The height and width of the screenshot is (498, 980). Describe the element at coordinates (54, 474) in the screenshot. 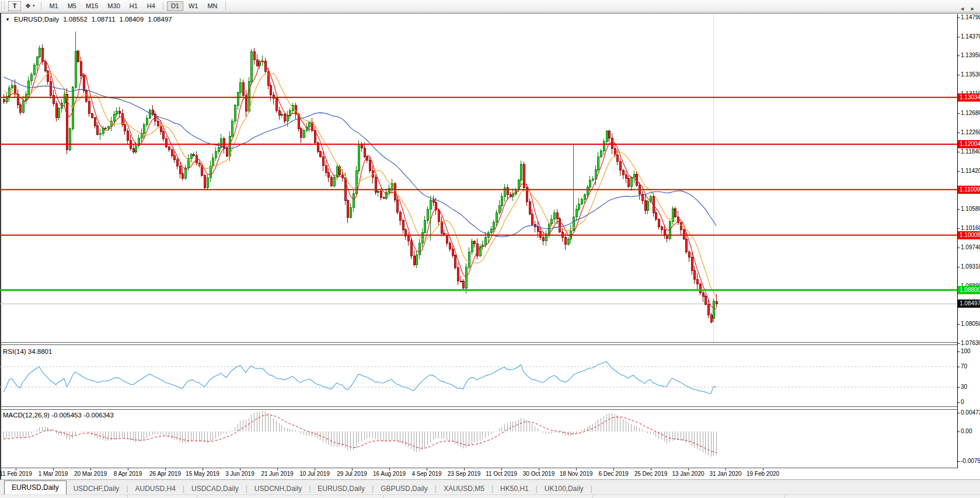

I see `date-label: 1 Mar 2019` at that location.